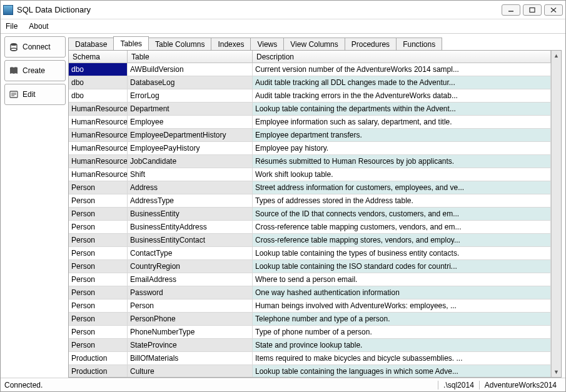 Image resolution: width=566 pixels, height=392 pixels. I want to click on cell-table: BusinessEntityAddress, so click(190, 227).